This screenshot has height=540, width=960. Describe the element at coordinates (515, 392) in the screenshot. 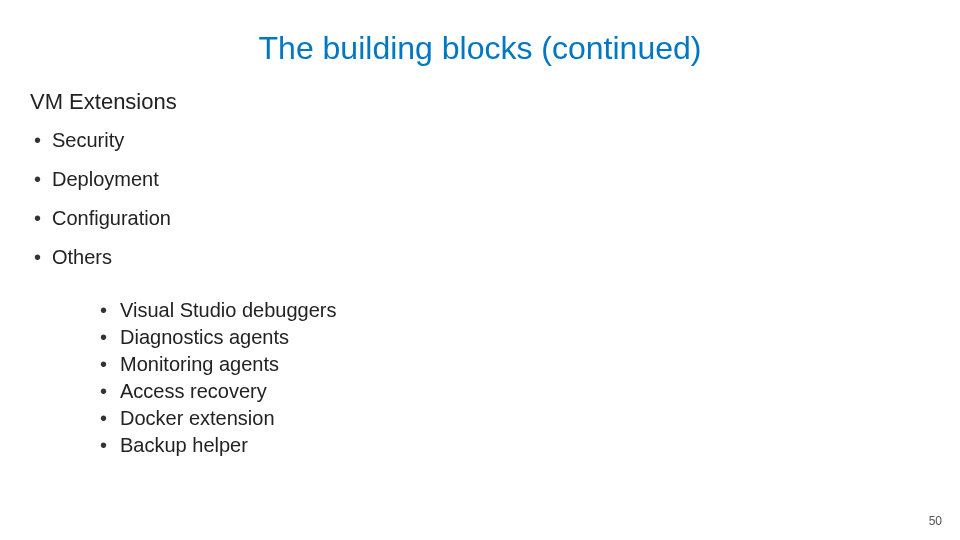

I see `list-item: Access recovery` at that location.